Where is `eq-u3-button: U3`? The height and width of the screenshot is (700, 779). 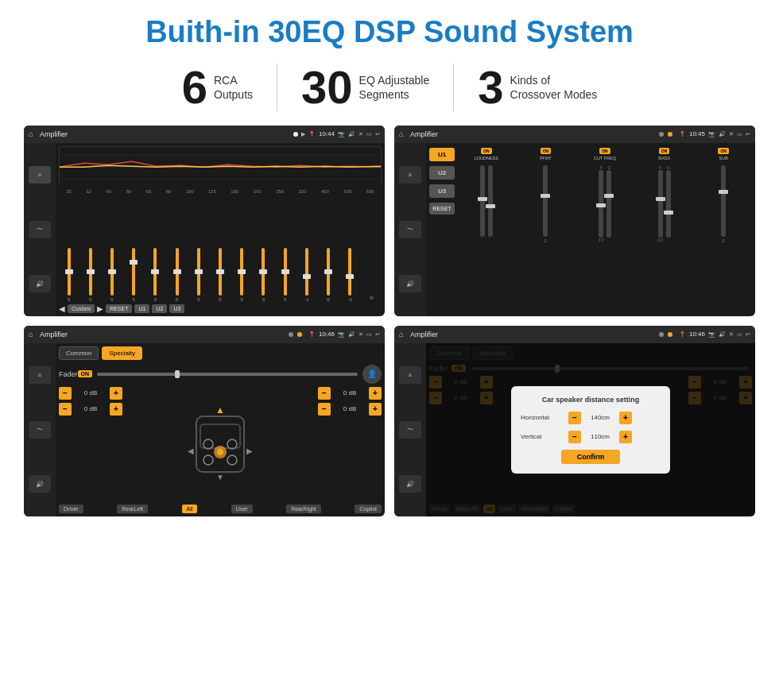
eq-u3-button: U3 is located at coordinates (176, 308).